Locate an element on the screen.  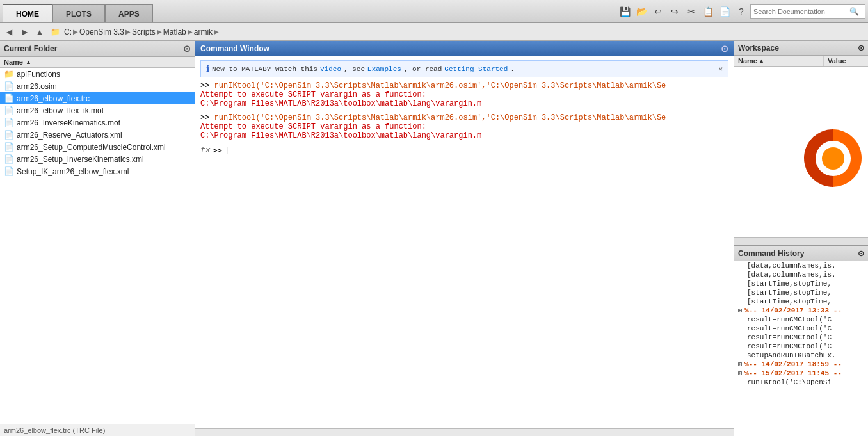
cmd-block-1: >> runIKtool('C:\OpenSim 3.3\Scripts\Mat… is located at coordinates (465, 95).